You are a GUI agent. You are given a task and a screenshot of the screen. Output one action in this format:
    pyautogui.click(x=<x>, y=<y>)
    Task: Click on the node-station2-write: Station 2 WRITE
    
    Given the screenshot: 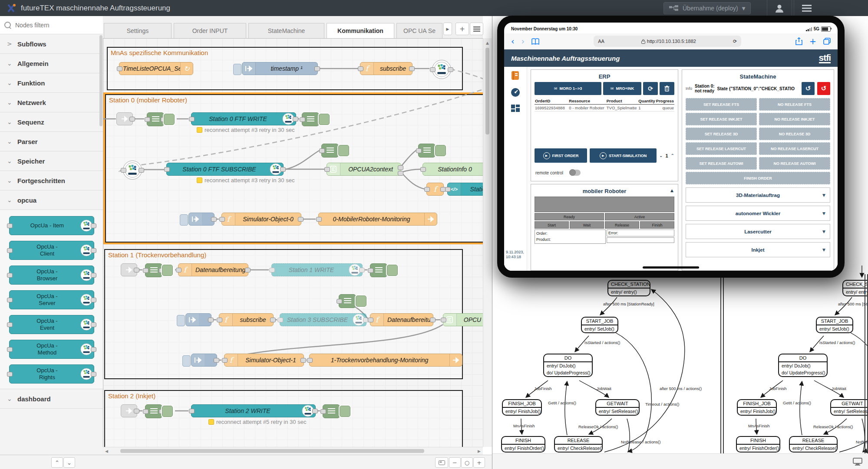 What is the action you would take?
    pyautogui.click(x=254, y=411)
    